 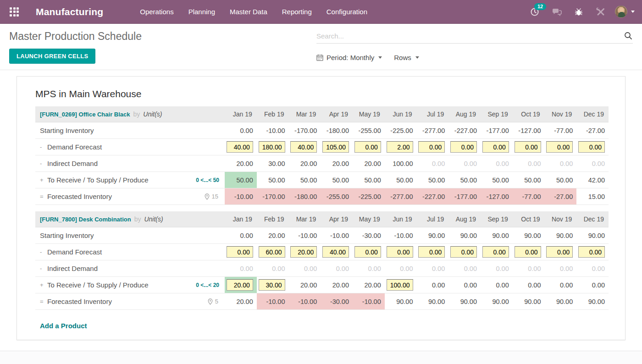 What do you see at coordinates (322, 236) in the screenshot?
I see `row-starting-inventory: Starting Inventory0.0020.00-10.00-10.00-…` at bounding box center [322, 236].